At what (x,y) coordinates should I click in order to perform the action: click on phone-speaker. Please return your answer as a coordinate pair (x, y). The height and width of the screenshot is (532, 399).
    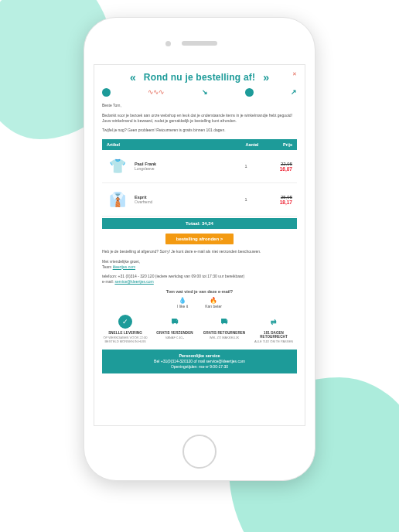
    Looking at the image, I should click on (200, 43).